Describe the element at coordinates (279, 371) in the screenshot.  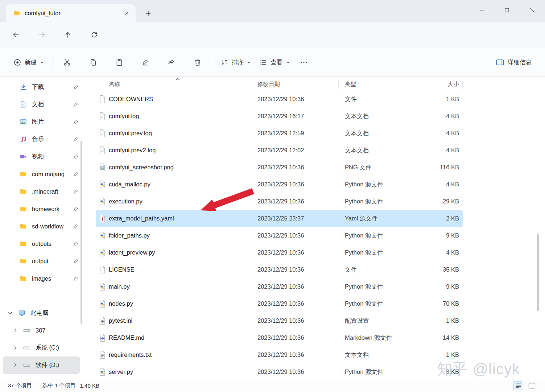
I see `file-row: server.py2023/12/29 10:36Python 源文件3 KB` at that location.